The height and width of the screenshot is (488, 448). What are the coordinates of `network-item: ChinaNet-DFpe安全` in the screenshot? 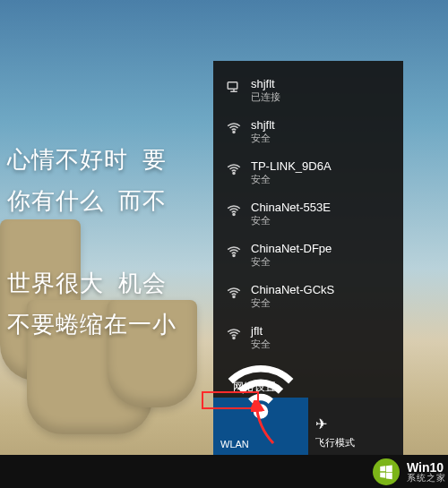 It's located at (308, 255).